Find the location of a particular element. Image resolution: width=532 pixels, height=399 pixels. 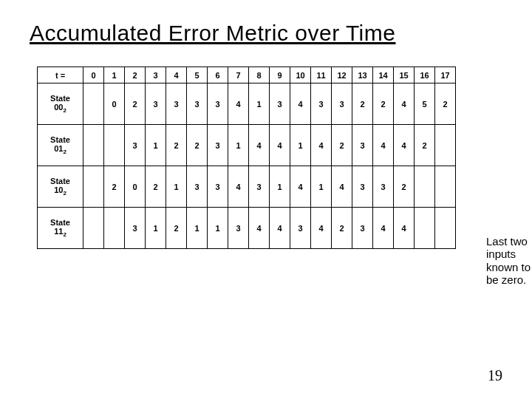

header-label: t = is located at coordinates (61, 75).